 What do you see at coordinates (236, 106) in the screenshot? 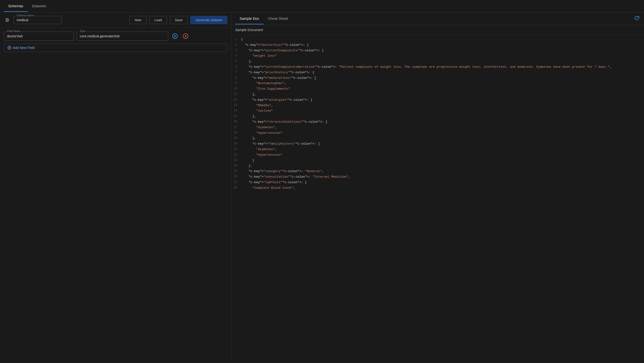
I see `line-number: 13` at bounding box center [236, 106].